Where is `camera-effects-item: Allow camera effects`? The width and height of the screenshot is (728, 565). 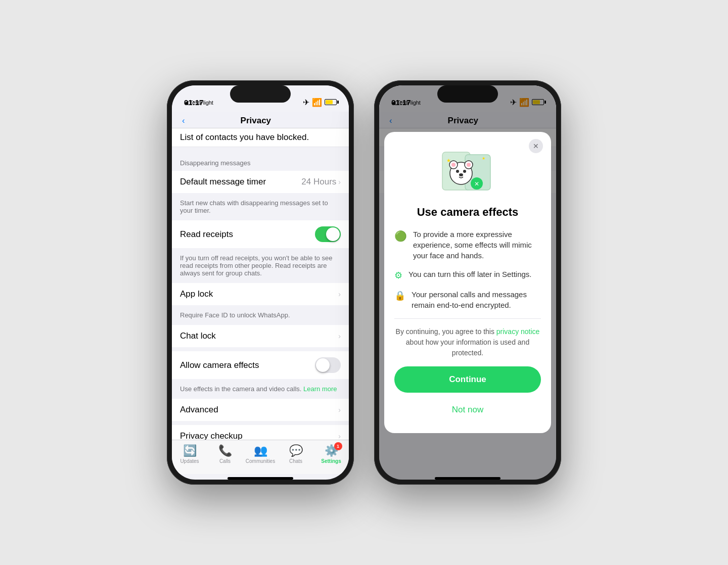
camera-effects-item: Allow camera effects is located at coordinates (260, 365).